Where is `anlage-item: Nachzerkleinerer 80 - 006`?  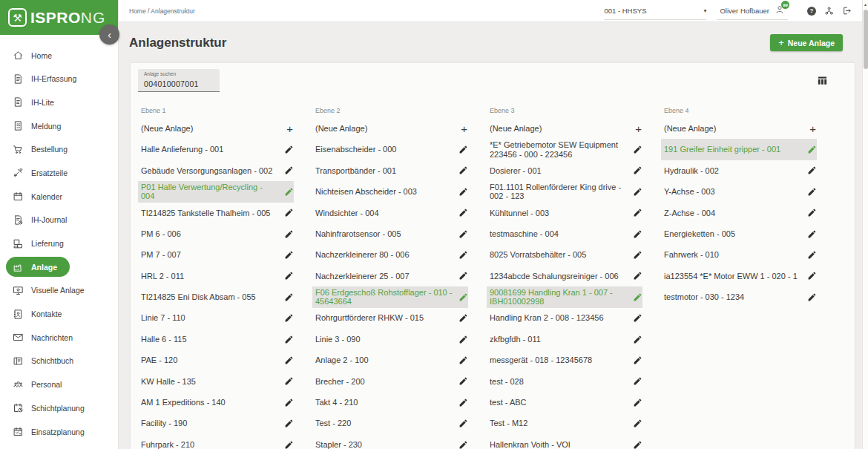 anlage-item: Nachzerkleinerer 80 - 006 is located at coordinates (392, 255).